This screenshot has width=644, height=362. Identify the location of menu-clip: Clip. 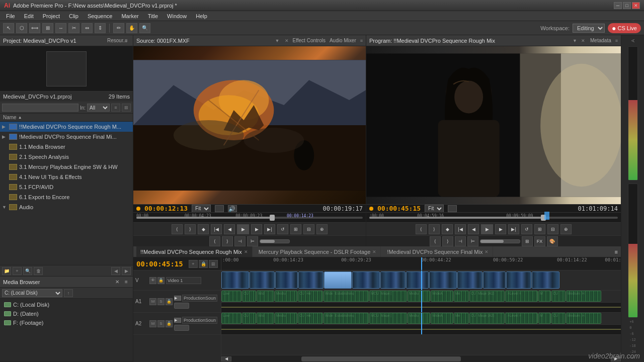
(73, 16).